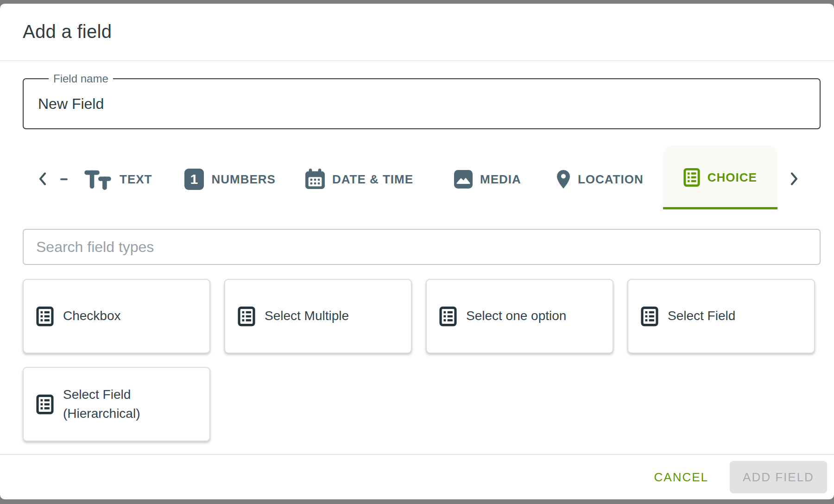 The width and height of the screenshot is (834, 504). What do you see at coordinates (315, 179) in the screenshot?
I see `calendar-icon` at bounding box center [315, 179].